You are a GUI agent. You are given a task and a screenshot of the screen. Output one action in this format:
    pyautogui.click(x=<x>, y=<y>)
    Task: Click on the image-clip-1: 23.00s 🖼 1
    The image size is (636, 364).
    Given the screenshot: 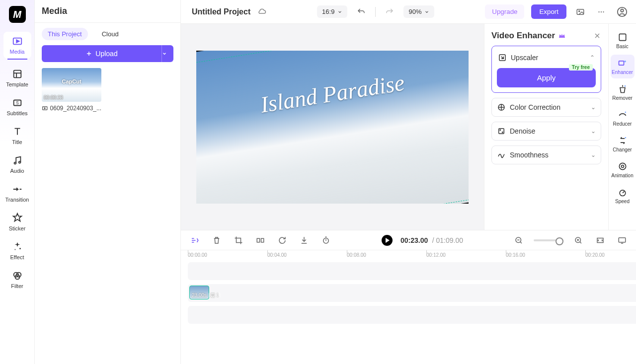 What is the action you would take?
    pyautogui.click(x=199, y=292)
    